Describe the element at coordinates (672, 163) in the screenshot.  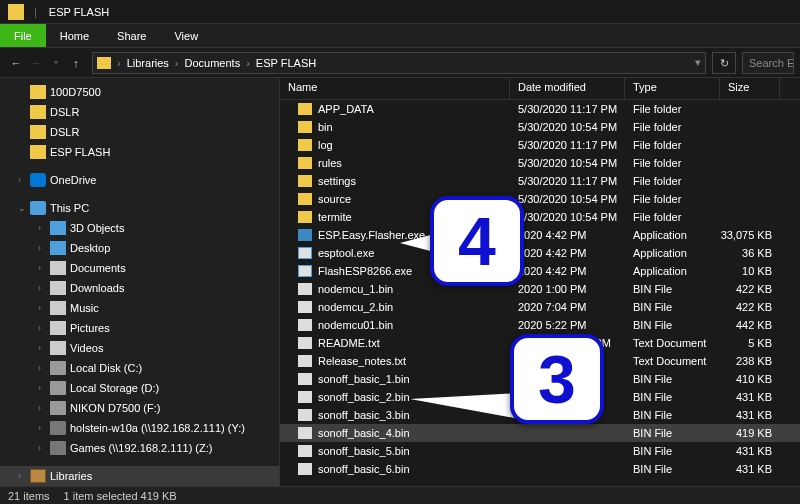
I see `file-type: File folder` at that location.